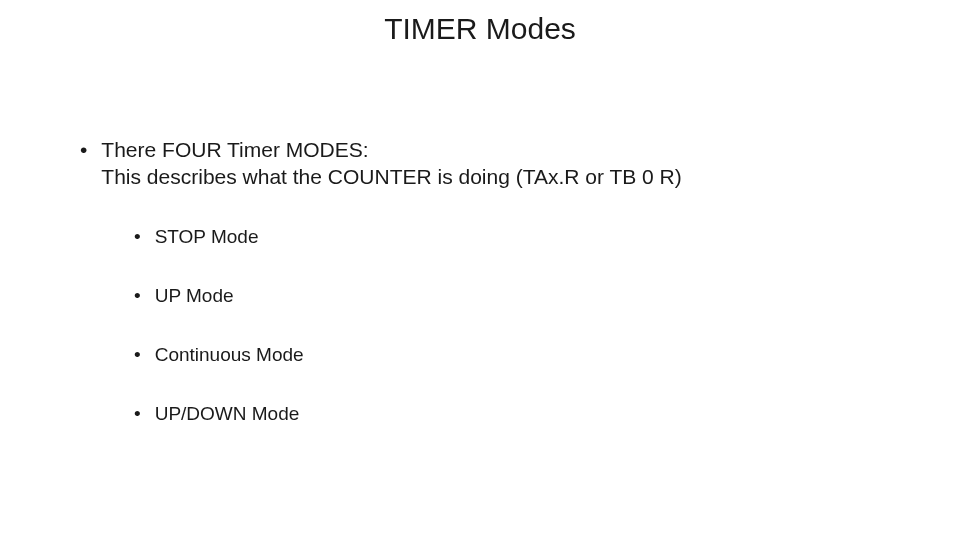 This screenshot has width=960, height=540. I want to click on intro-line-1: There FOUR Timer MODES:, so click(391, 150).